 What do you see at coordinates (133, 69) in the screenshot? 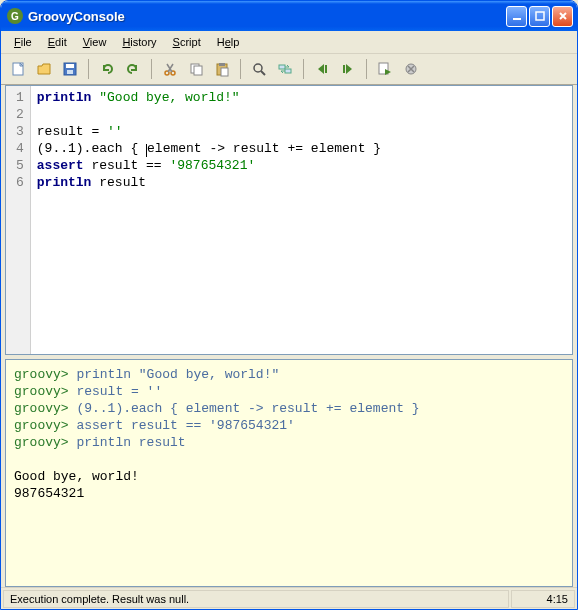
I see `redo-icon` at bounding box center [133, 69].